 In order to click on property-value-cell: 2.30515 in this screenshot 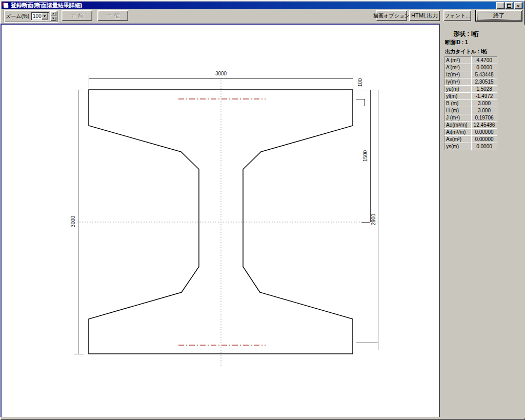, I will do `click(484, 82)`.